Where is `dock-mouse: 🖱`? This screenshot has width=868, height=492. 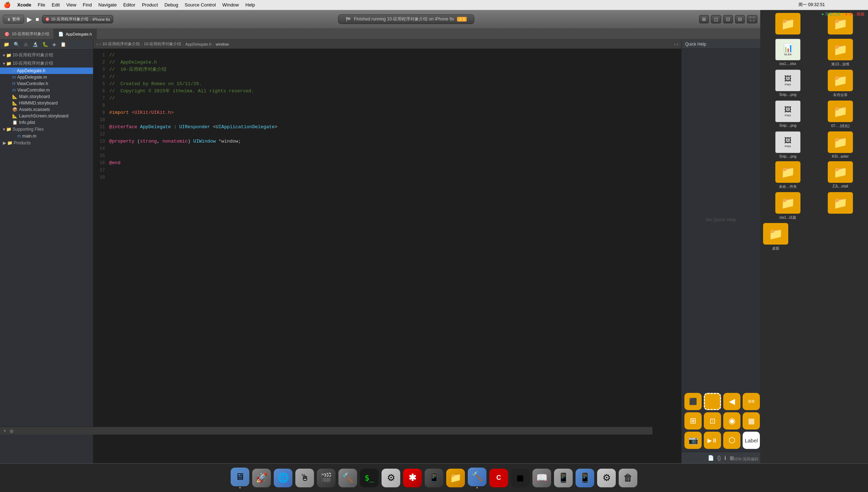
dock-mouse: 🖱 is located at coordinates (305, 478).